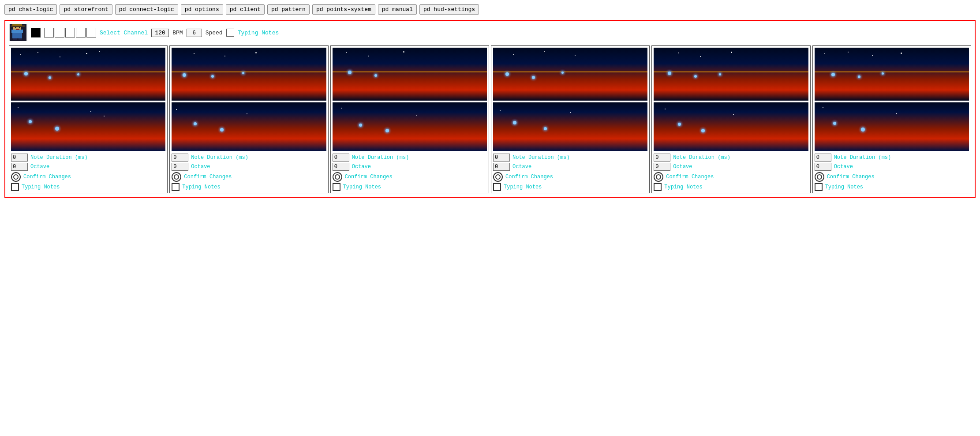  What do you see at coordinates (369, 177) in the screenshot?
I see `confirm-label-3: Confirm Changes` at bounding box center [369, 177].